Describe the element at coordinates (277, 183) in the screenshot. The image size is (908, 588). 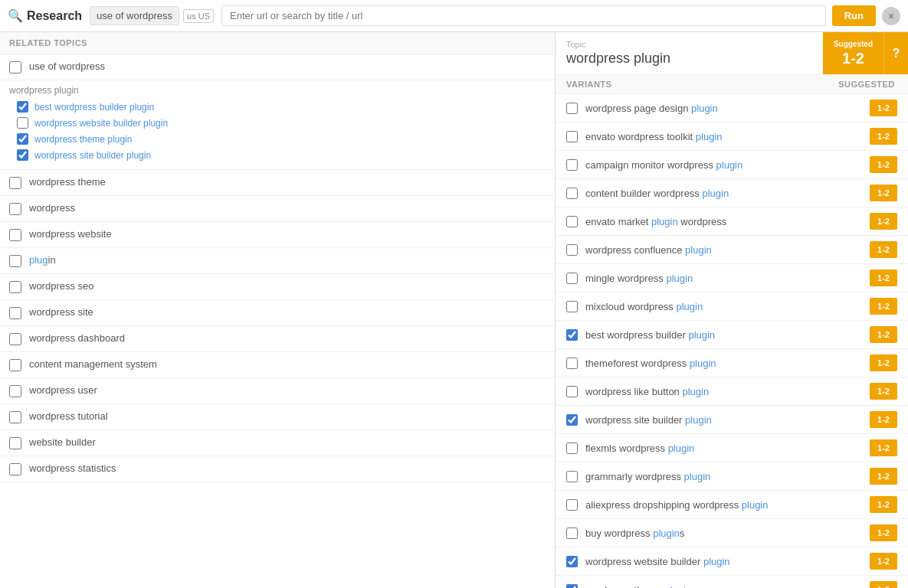
I see `list-item: wordpress theme` at that location.